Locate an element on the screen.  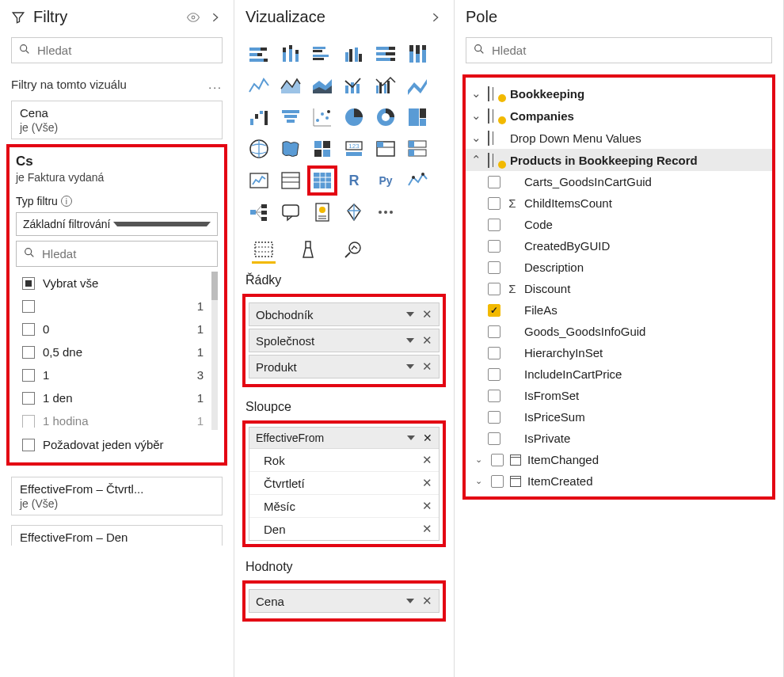
py-visual-icon: Py is located at coordinates (386, 181).